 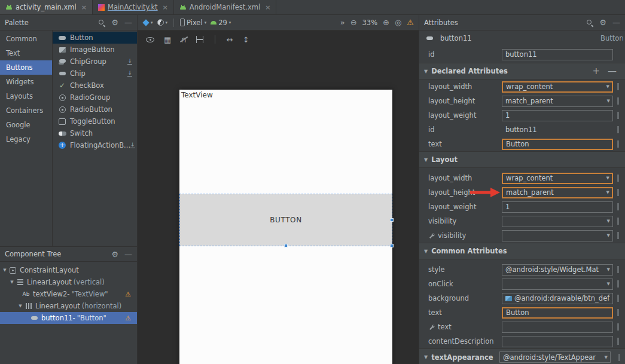 I want to click on tools-visibility-combo: ▼, so click(x=557, y=235).